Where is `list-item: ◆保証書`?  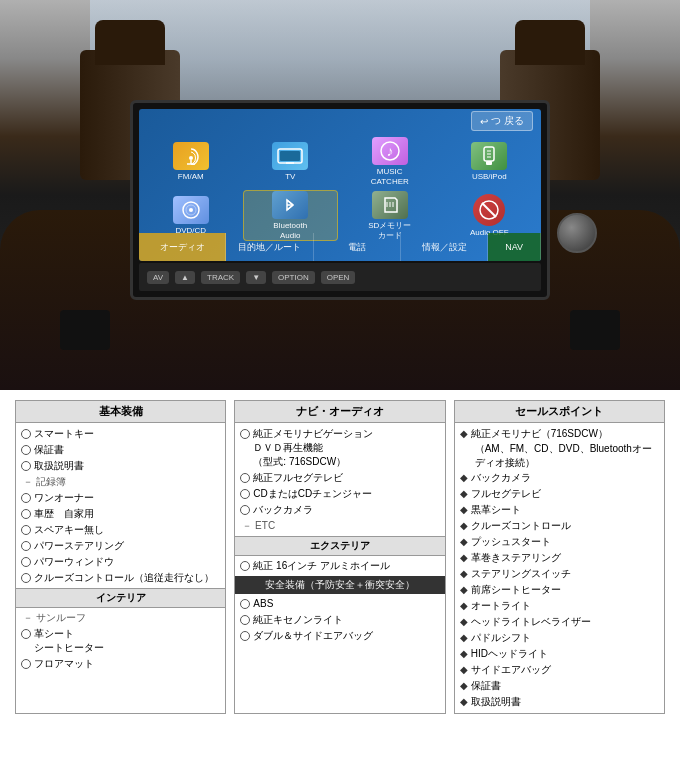
list-item: ◆保証書 is located at coordinates (560, 686).